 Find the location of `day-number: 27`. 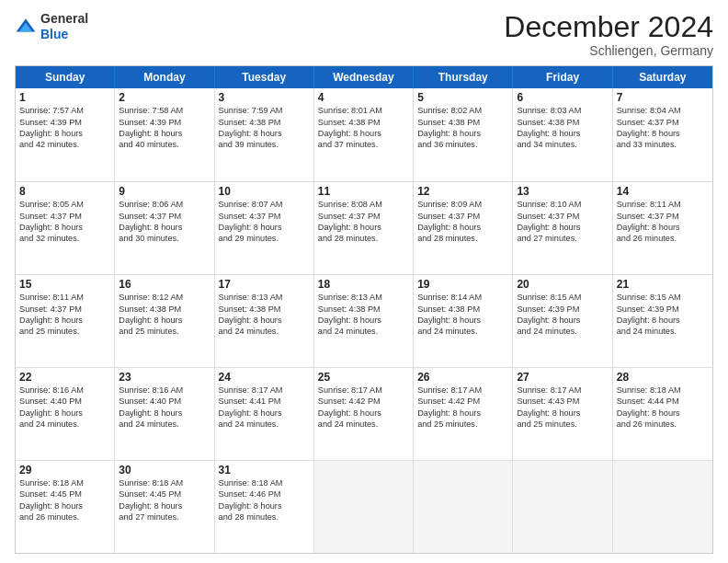

day-number: 27 is located at coordinates (563, 377).